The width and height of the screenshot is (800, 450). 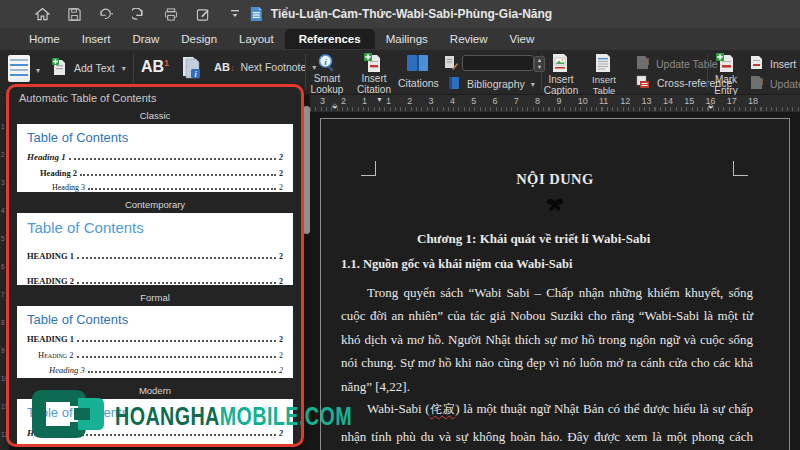 I want to click on next-footnote-button: AB↓ Next Footnote ▾, so click(x=265, y=67).